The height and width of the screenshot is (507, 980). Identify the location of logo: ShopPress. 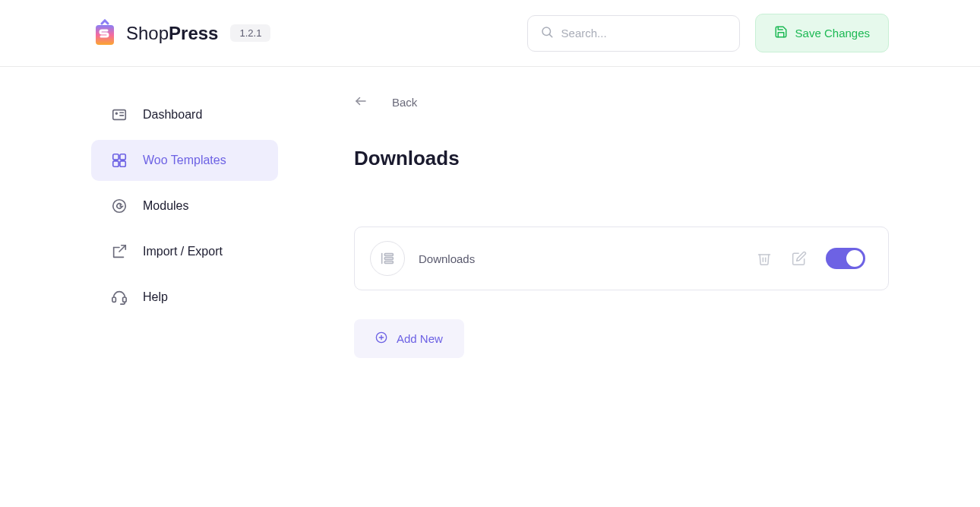
(155, 33).